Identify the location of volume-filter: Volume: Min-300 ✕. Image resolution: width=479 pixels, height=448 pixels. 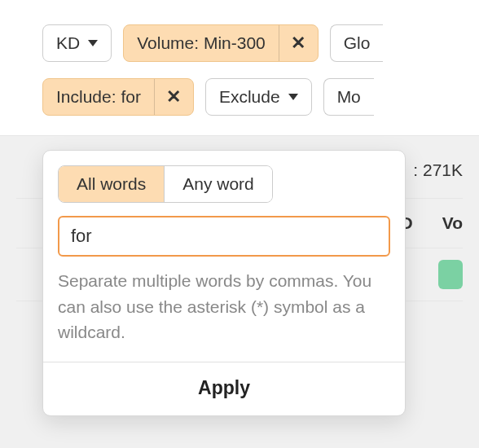
(221, 43).